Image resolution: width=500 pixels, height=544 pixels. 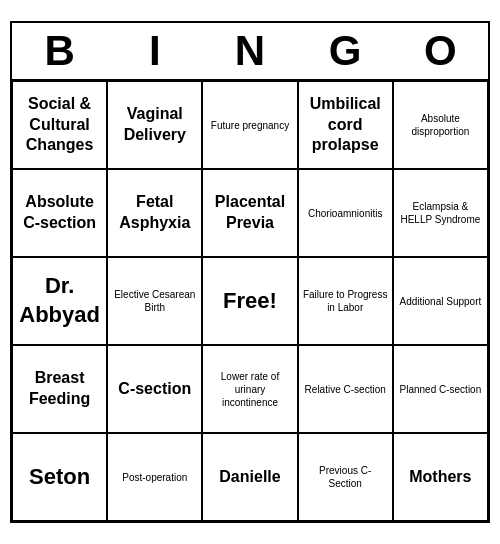 I want to click on bingo-cell: Absolute C-section, so click(x=60, y=213).